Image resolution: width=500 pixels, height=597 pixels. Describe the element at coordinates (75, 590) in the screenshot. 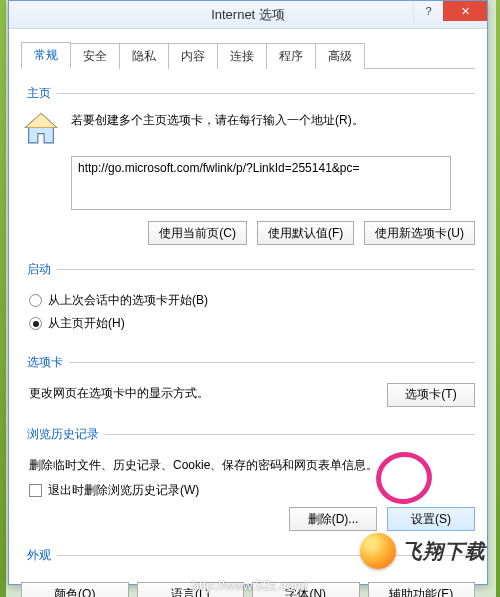

I see `colors-button: 颜色(O)` at that location.